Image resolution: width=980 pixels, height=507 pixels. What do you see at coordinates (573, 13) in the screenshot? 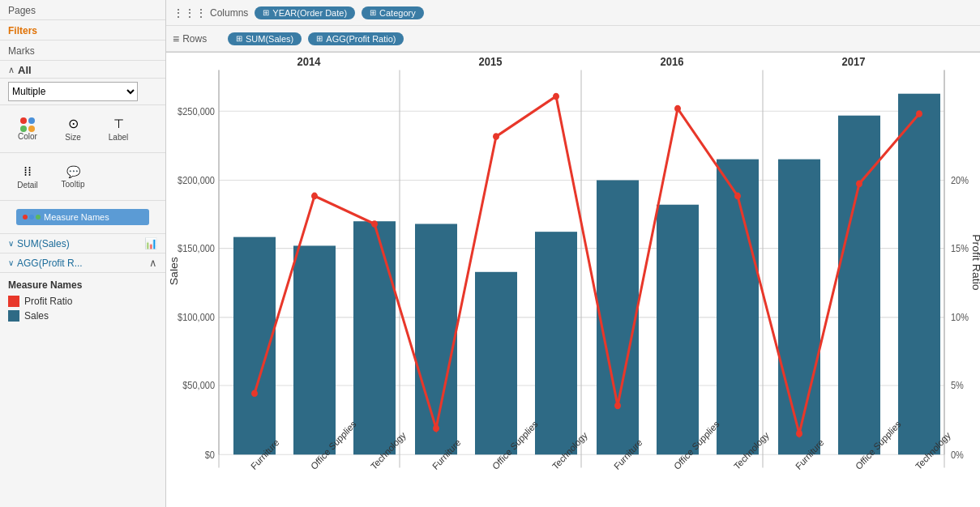
I see `columns-row: ⋮⋮⋮ Columns ⊞ YEAR(Order Date) ⊞ Categor…` at bounding box center [573, 13].